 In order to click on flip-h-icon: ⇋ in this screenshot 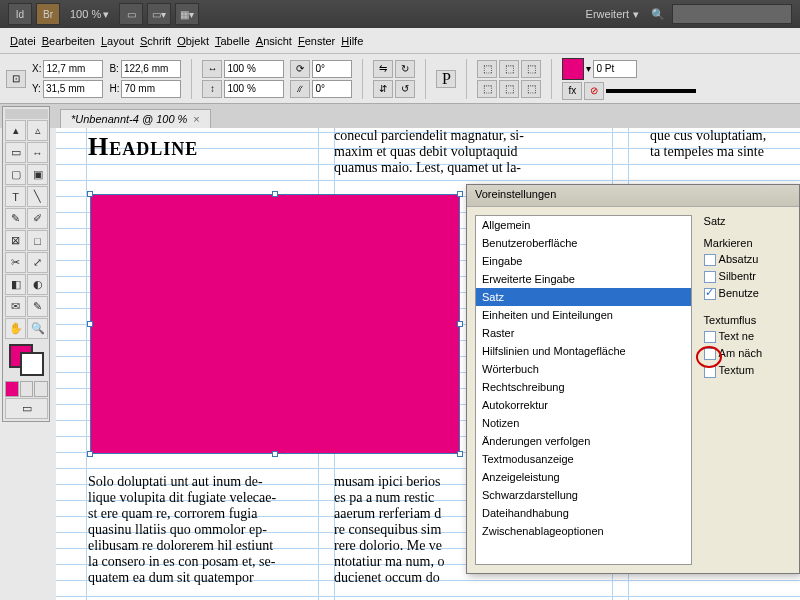, I will do `click(383, 69)`.